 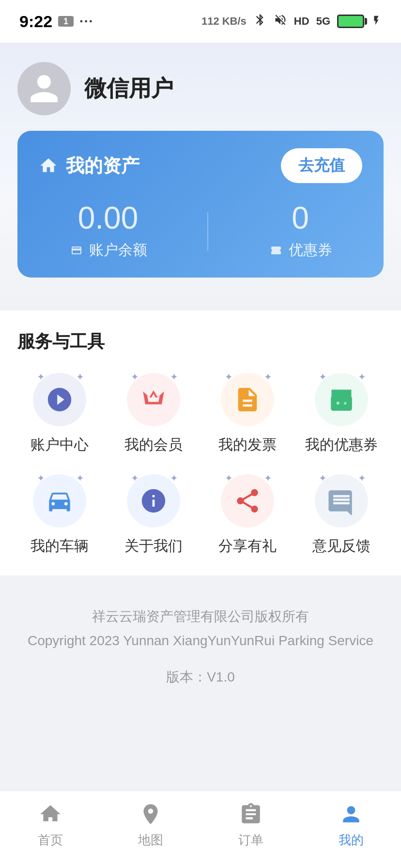 I want to click on vehicle-label: 我的车辆, so click(x=60, y=546).